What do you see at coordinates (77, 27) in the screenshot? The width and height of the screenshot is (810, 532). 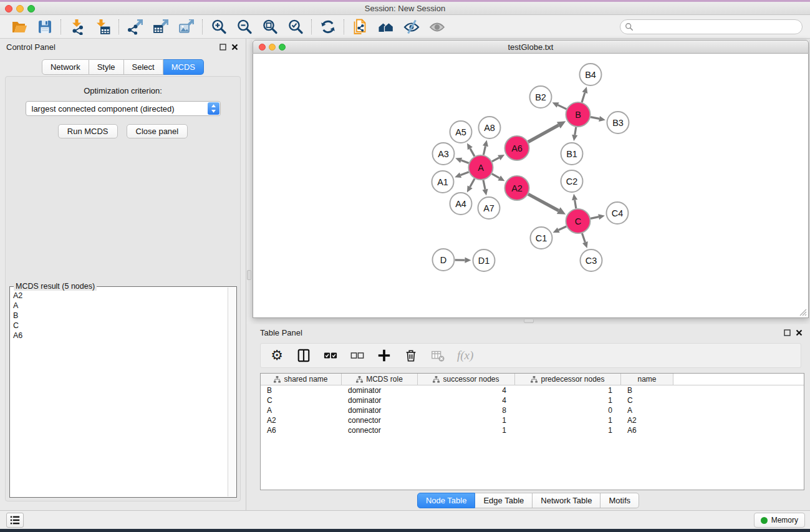 I see `import-network-button` at bounding box center [77, 27].